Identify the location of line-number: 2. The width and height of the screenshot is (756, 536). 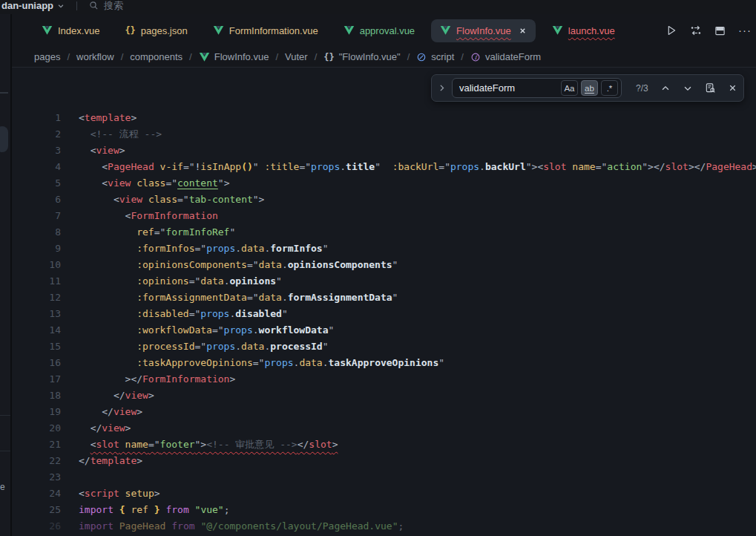
(36, 134).